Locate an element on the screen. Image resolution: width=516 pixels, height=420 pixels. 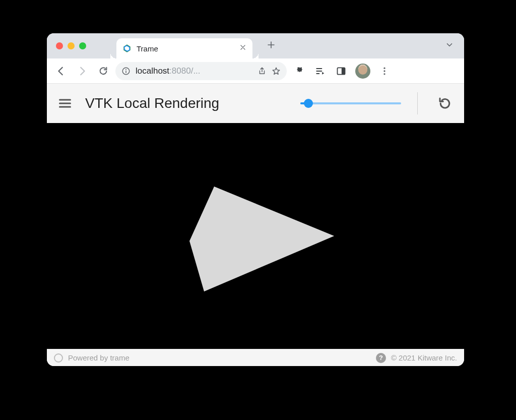
app-toolbar: VTK Local Rendering is located at coordinates (255, 103).